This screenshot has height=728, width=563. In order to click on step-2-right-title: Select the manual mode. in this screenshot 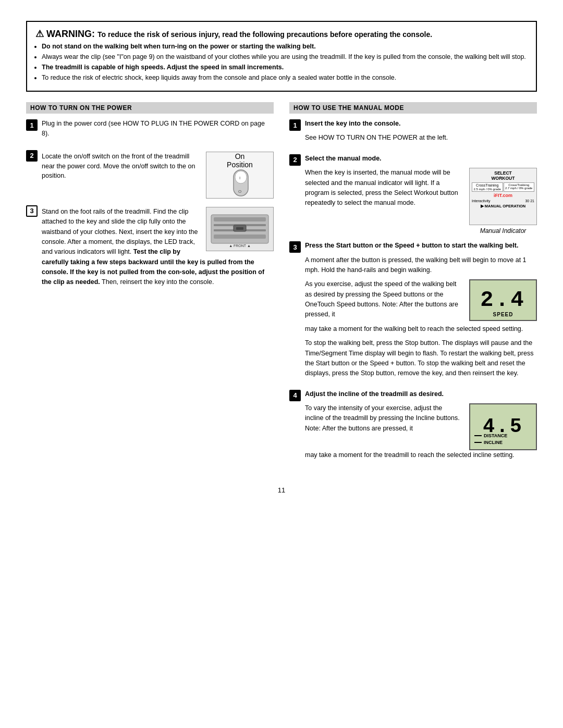, I will do `click(421, 158)`.